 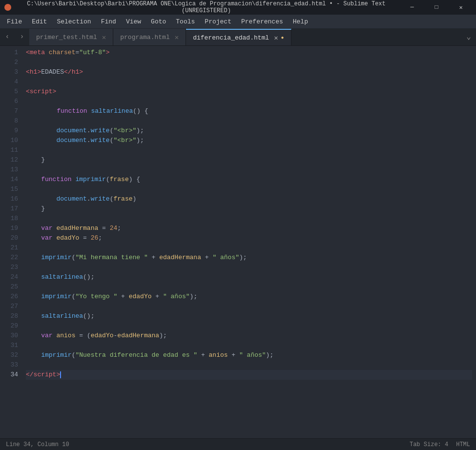 What do you see at coordinates (8, 7) in the screenshot?
I see `app-icon` at bounding box center [8, 7].